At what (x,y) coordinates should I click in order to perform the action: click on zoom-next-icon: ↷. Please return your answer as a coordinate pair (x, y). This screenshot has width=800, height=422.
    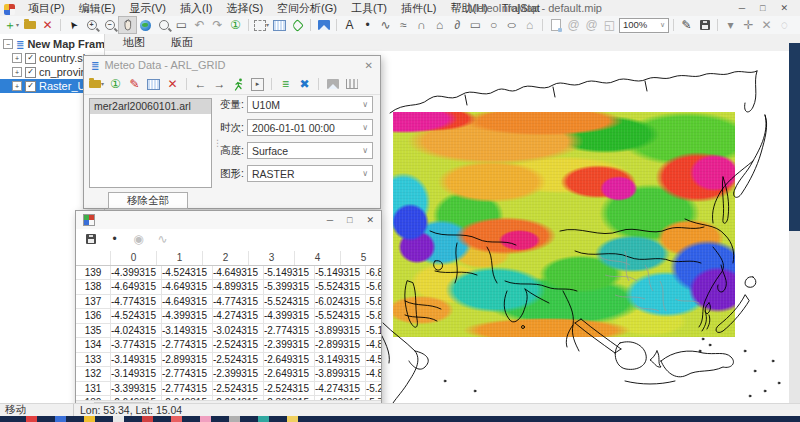
    Looking at the image, I should click on (218, 25).